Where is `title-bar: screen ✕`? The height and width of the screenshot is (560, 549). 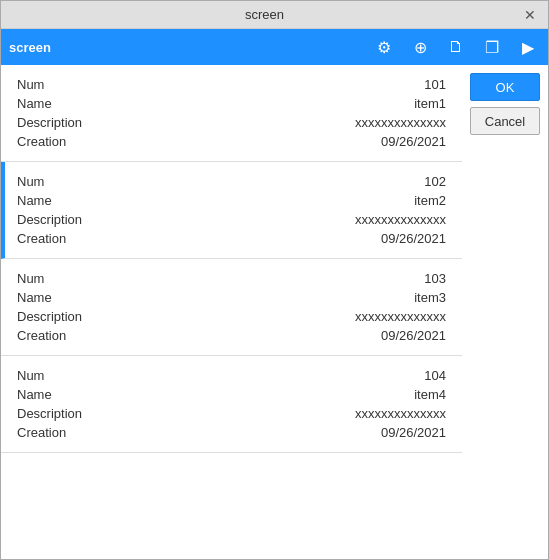
title-bar: screen ✕ is located at coordinates (274, 15).